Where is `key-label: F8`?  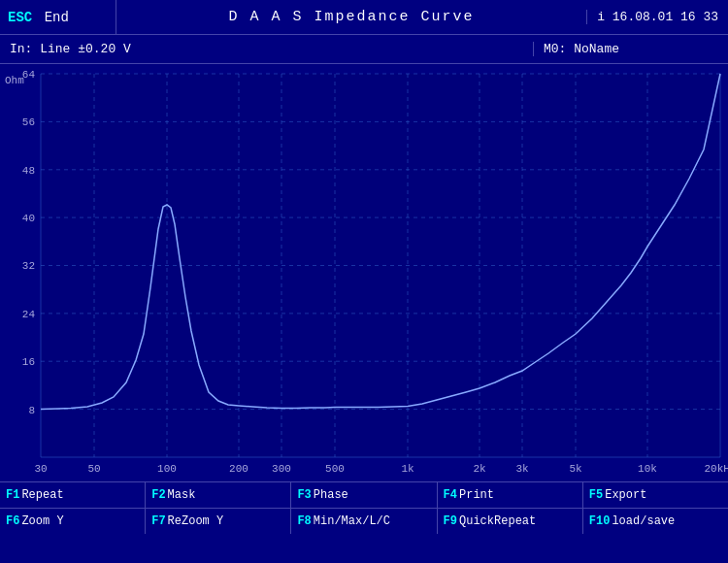 key-label: F8 is located at coordinates (304, 521).